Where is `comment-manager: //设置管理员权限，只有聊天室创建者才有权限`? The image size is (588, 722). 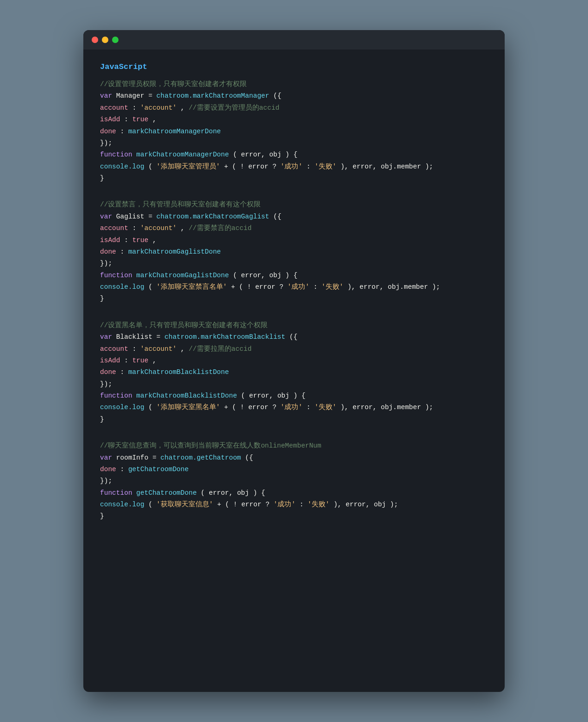
comment-manager: //设置管理员权限，只有聊天室创建者才有权限 is located at coordinates (294, 84).